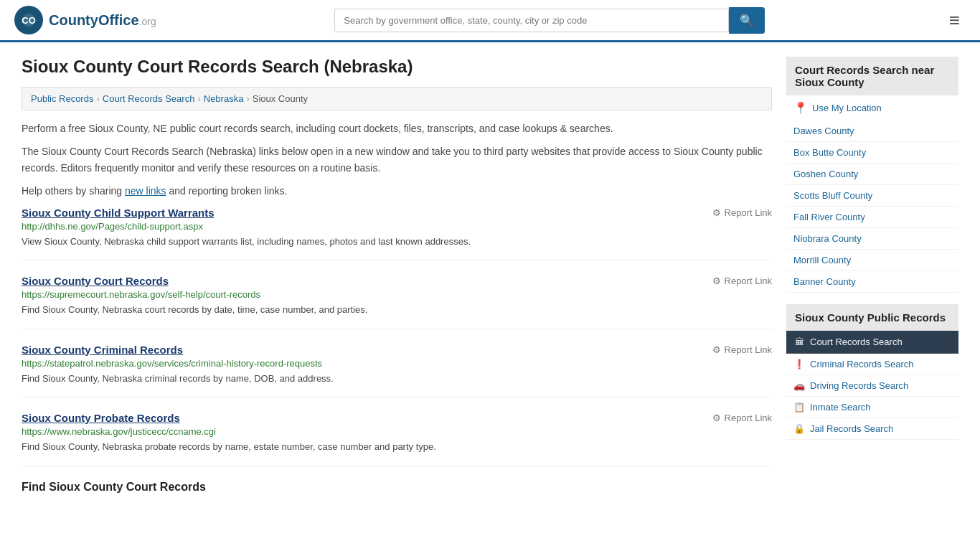 The image size is (980, 551). I want to click on result-url: http://dhhs.ne.gov/Pages/child-support.a…, so click(397, 227).